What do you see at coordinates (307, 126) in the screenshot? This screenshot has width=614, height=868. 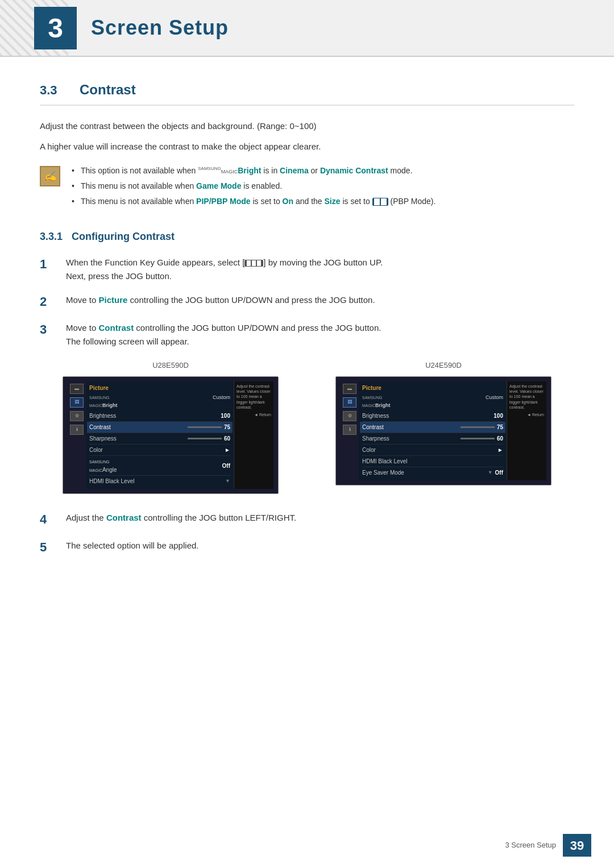 I see `description-1: Adjust the contrast between the objects …` at bounding box center [307, 126].